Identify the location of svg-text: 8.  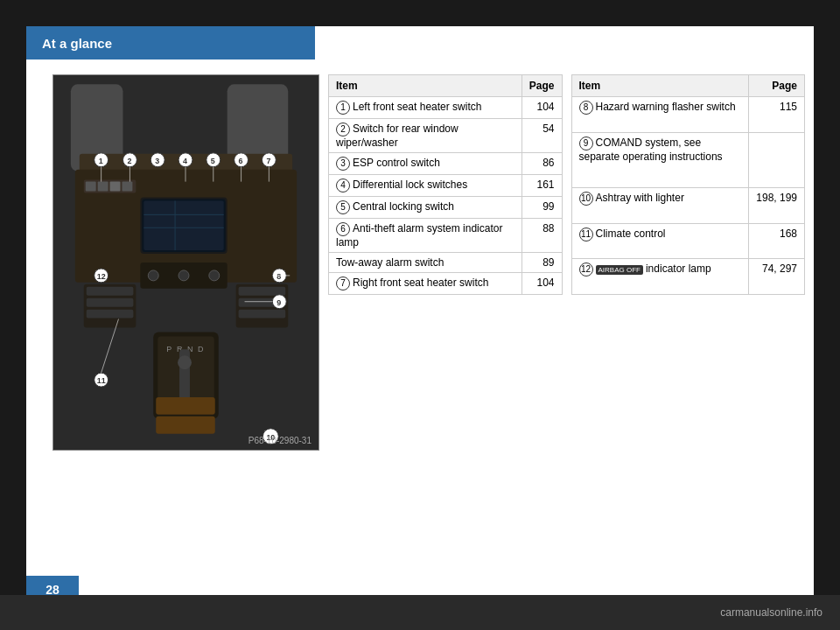
(278, 276).